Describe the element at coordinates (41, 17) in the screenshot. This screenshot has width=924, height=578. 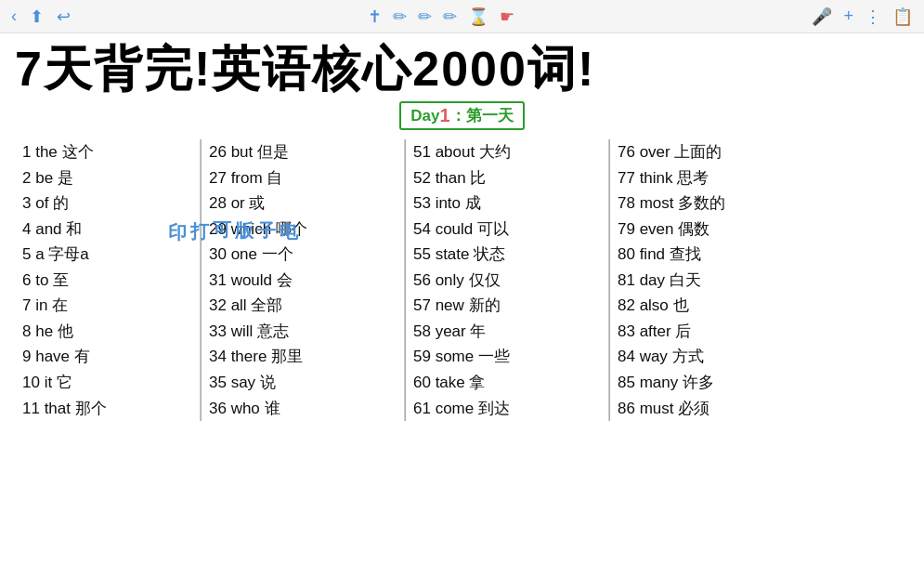
I see `toolbar-left: ‹ ⬆ ↩` at that location.